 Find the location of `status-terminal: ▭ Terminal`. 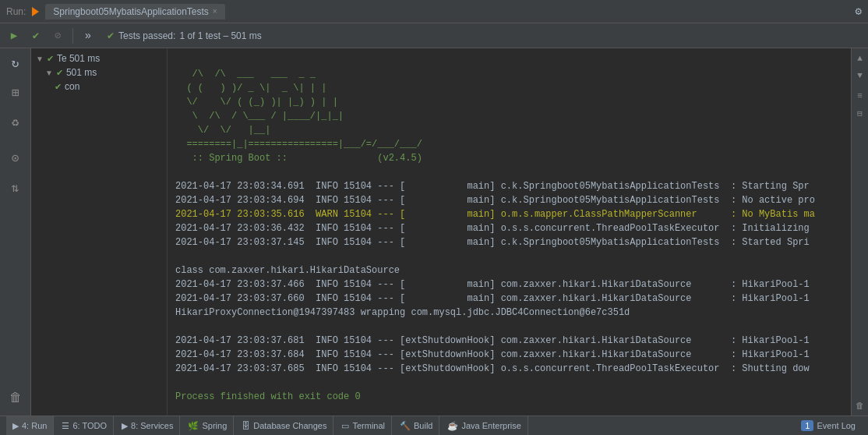

status-terminal: ▭ Terminal is located at coordinates (363, 426).